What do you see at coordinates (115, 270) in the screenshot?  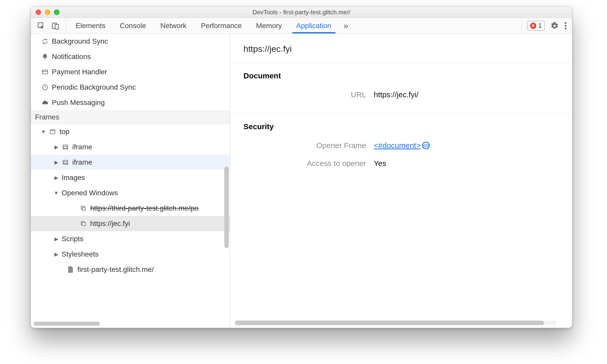 I see `tree-item-label: first-party-test.glitch.me/` at bounding box center [115, 270].